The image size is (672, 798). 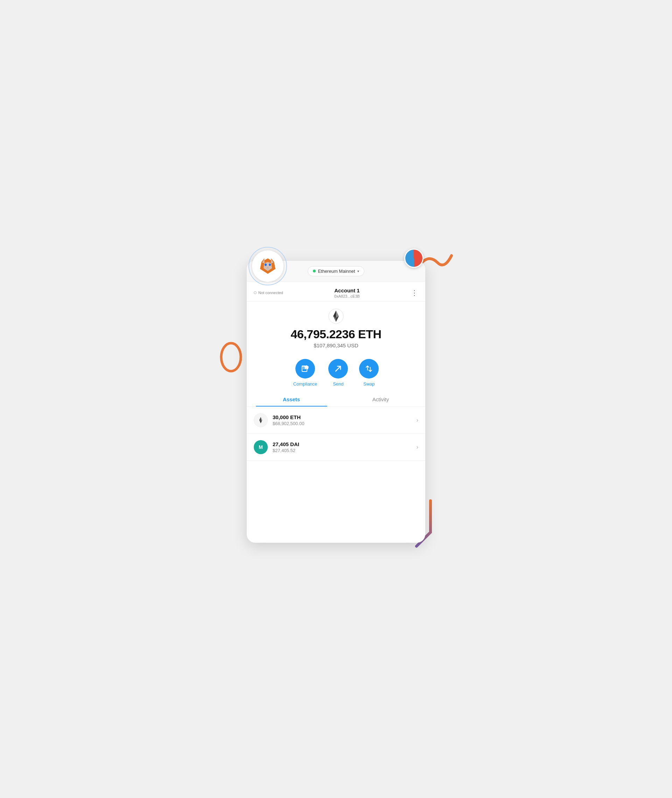 What do you see at coordinates (336, 447) in the screenshot?
I see `asset-item-dai: M 27,405 DAI $27,405.52 ›` at bounding box center [336, 447].